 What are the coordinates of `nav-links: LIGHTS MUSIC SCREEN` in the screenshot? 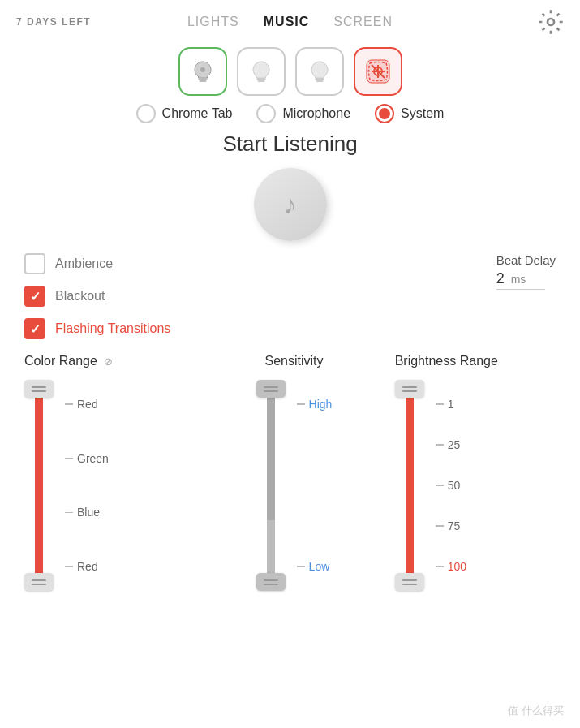 It's located at (290, 22).